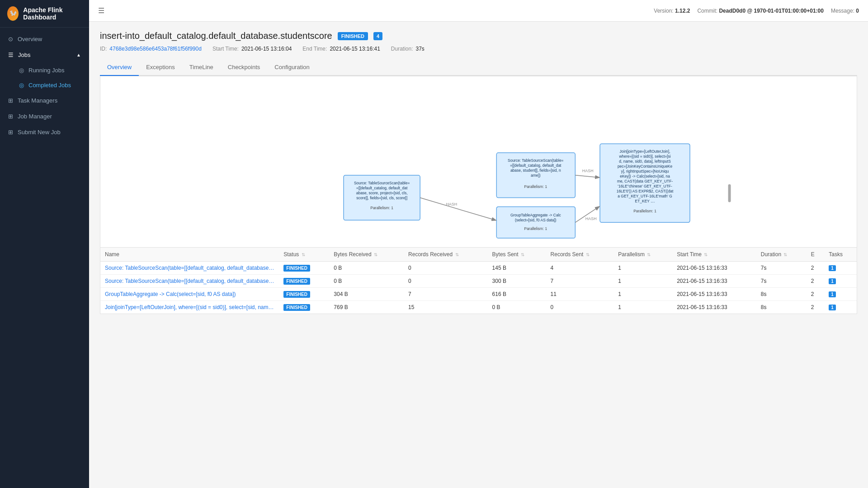 This screenshot has height=488, width=868. I want to click on tab-checkpoints: Checkpoints, so click(244, 68).